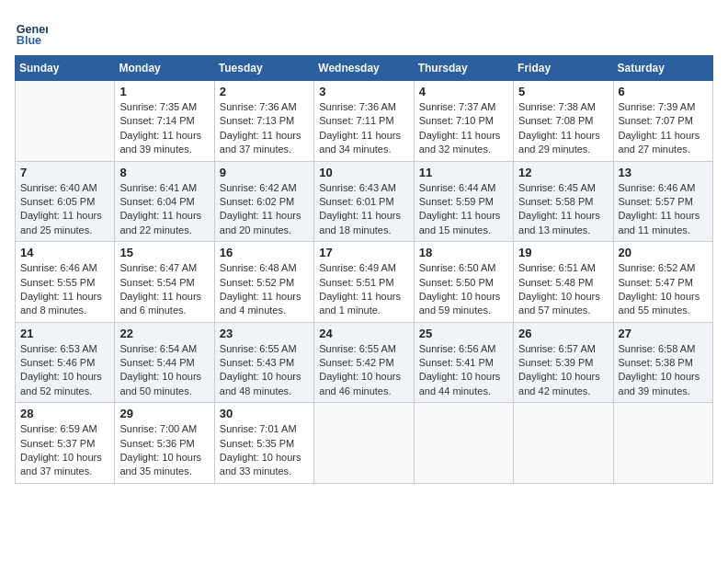 This screenshot has height=563, width=728. What do you see at coordinates (31, 31) in the screenshot?
I see `logo-icon: General Blue` at bounding box center [31, 31].